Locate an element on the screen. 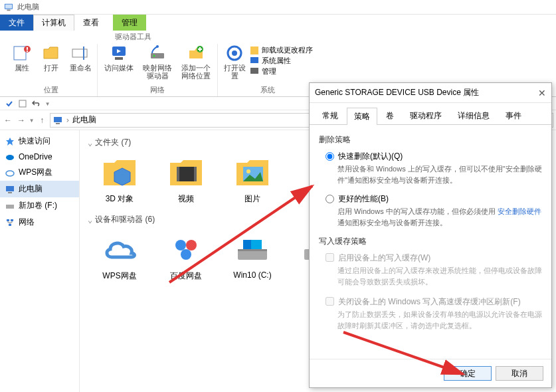 This screenshot has width=556, height=392. sidebar-quick-access: 快速访问 is located at coordinates (40, 141).